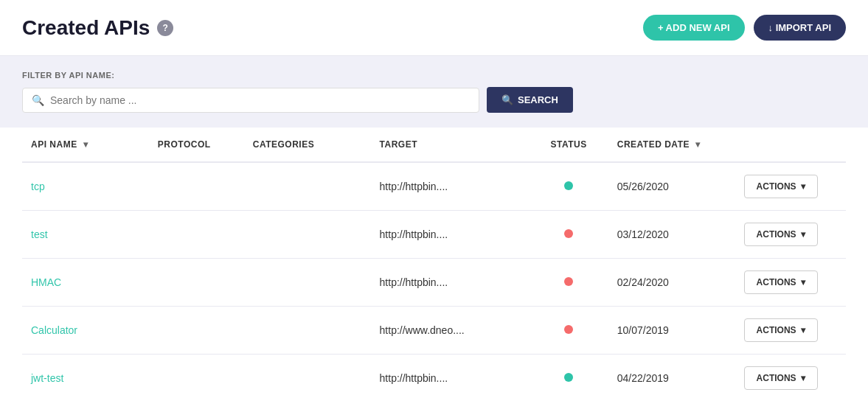  What do you see at coordinates (568, 144) in the screenshot?
I see `col-header-status: STATUS` at bounding box center [568, 144].